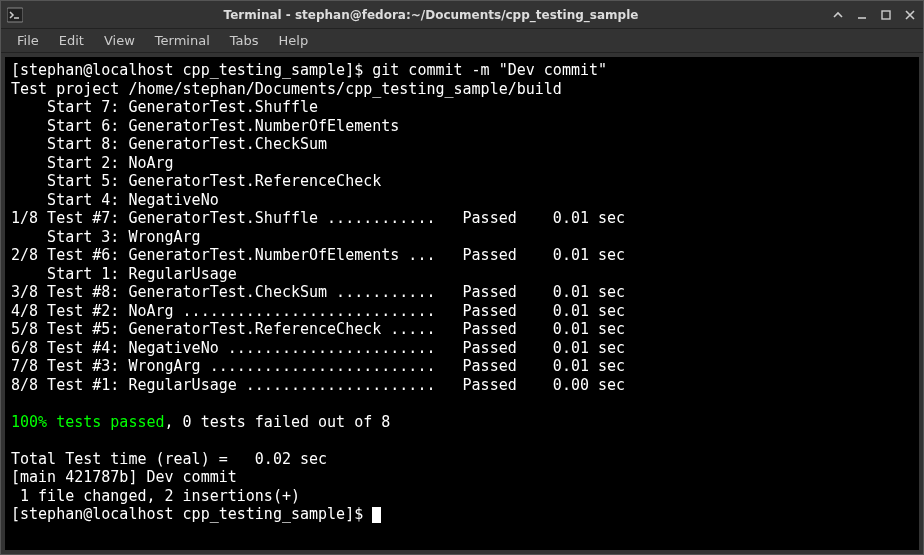  I want to click on output-line: Start 5: GeneratorTest.ReferenceCheck, so click(196, 181).